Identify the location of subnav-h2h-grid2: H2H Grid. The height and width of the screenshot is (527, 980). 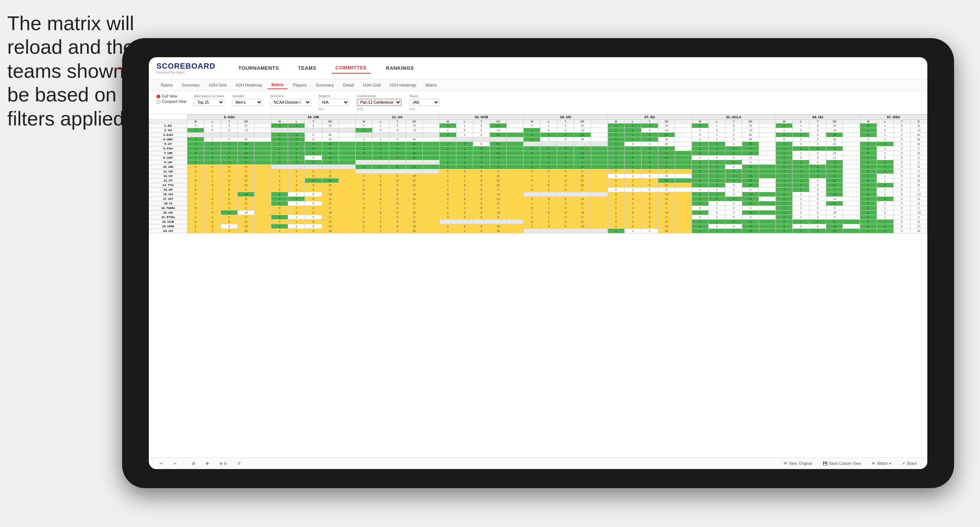
(372, 85).